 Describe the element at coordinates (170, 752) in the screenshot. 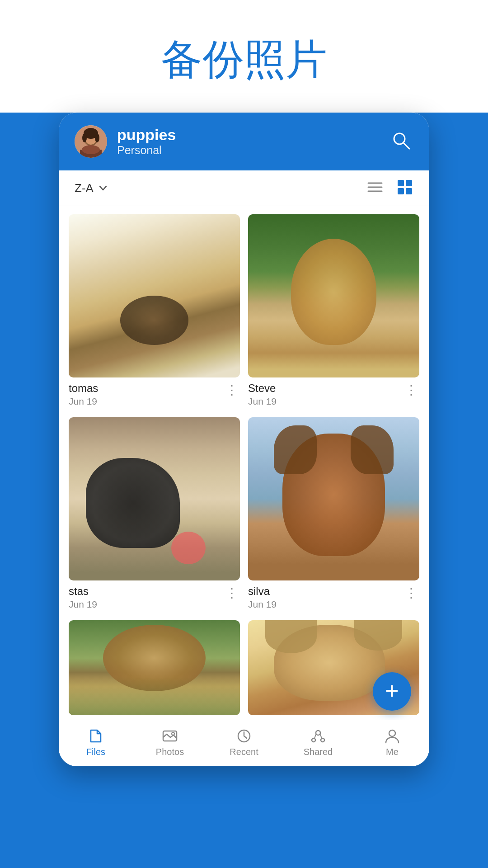

I see `nav-label-photos: Photos` at that location.